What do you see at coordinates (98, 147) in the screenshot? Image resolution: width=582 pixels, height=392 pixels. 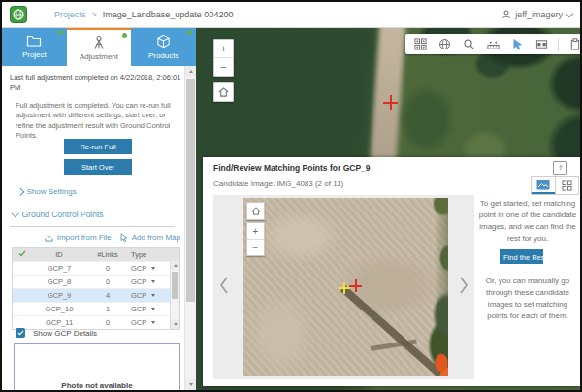 I see `rerun-full-button: Re-run Full` at bounding box center [98, 147].